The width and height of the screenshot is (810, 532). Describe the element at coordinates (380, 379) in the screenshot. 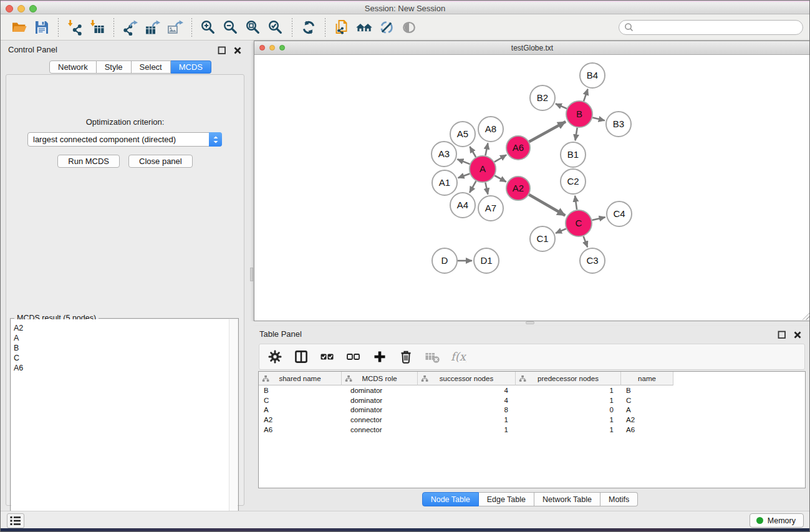

I see `column-header-MCDS-role: MCDS role` at that location.